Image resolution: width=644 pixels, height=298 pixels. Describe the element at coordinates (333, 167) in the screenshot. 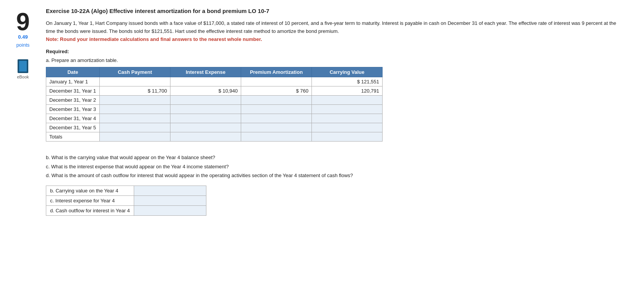

I see `question-c: c. What is the interest expense that wou…` at that location.